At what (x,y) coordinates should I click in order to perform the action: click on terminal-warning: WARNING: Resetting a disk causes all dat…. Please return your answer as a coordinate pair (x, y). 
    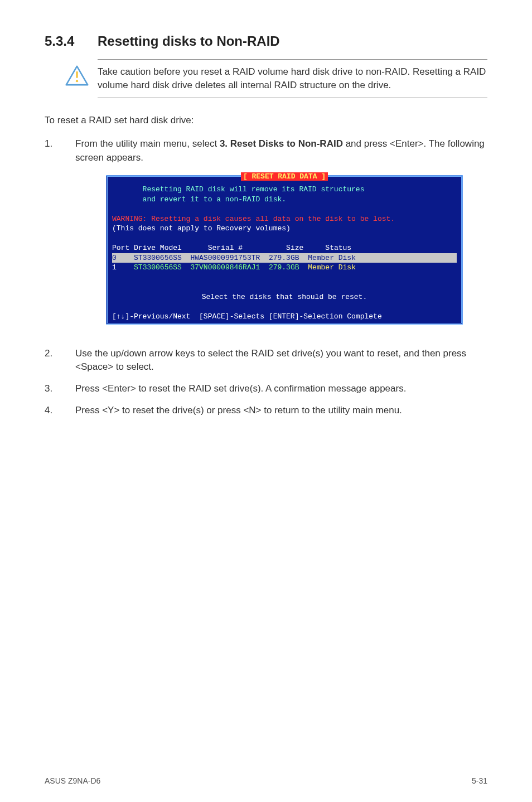
    Looking at the image, I should click on (284, 219).